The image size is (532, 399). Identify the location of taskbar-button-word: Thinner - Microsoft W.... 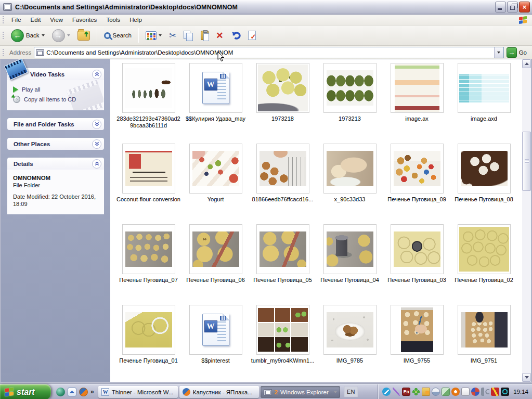
(138, 392).